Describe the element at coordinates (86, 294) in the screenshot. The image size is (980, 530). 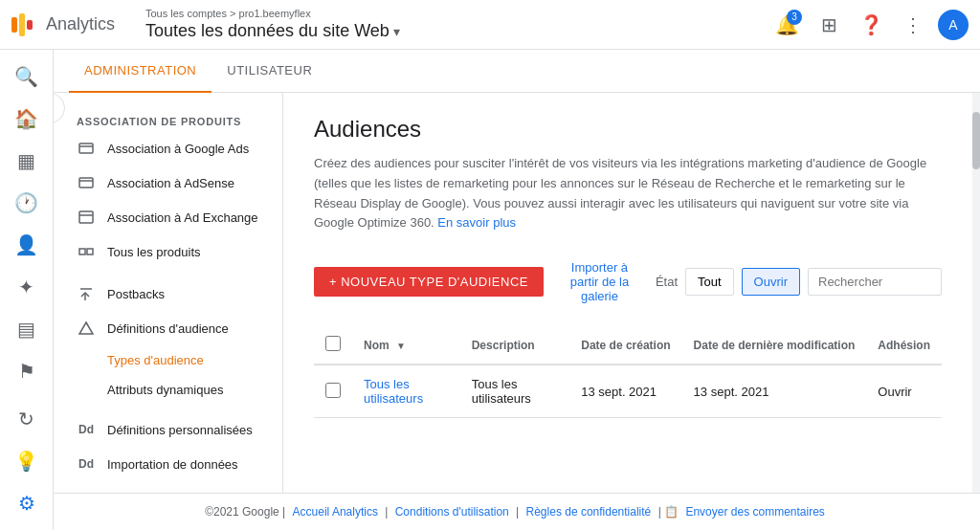
I see `postbacks-icon` at that location.